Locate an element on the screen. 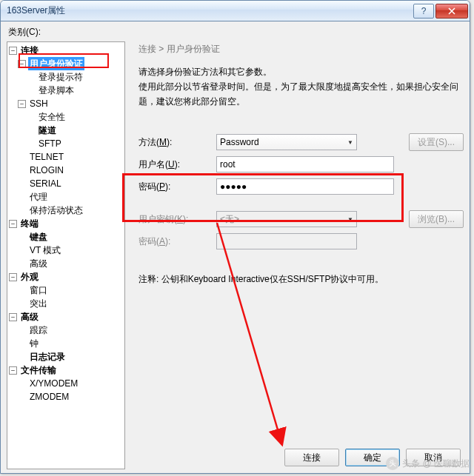  tree-node-terminal: −终端 is located at coordinates (66, 224).